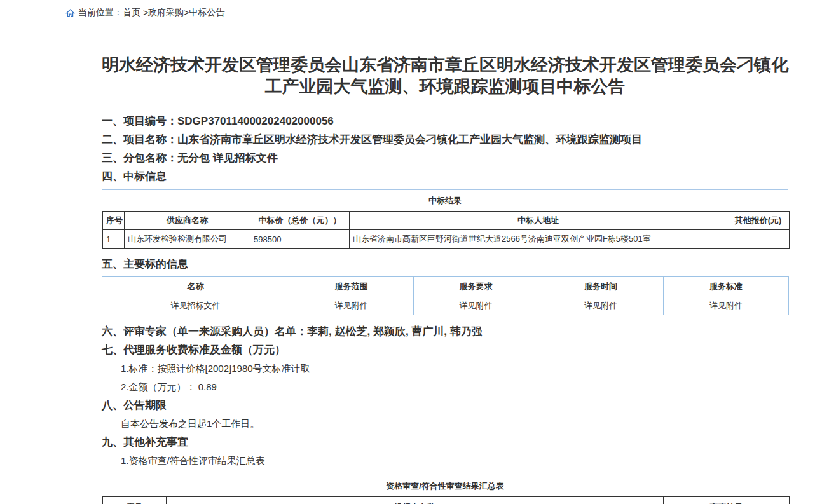 This screenshot has height=504, width=815. Describe the element at coordinates (446, 500) in the screenshot. I see `review-table: 序号 投标人名称 审查结果` at that location.